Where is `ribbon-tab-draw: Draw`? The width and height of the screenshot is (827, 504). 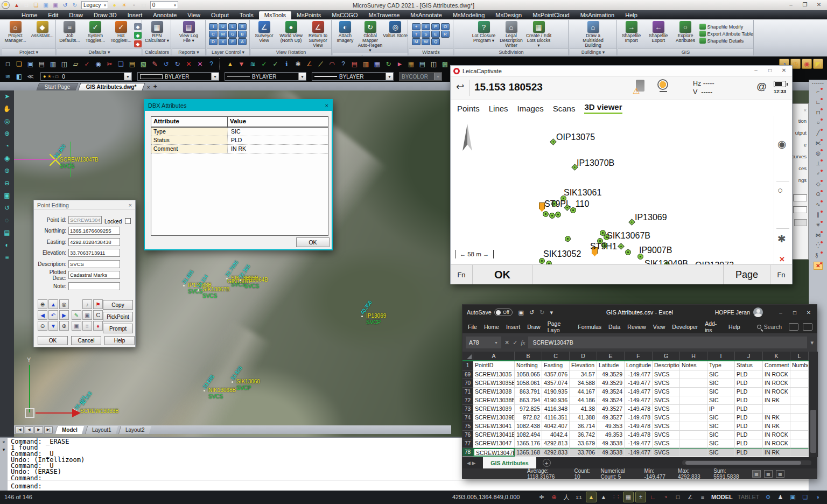 ribbon-tab-draw: Draw is located at coordinates (76, 15).